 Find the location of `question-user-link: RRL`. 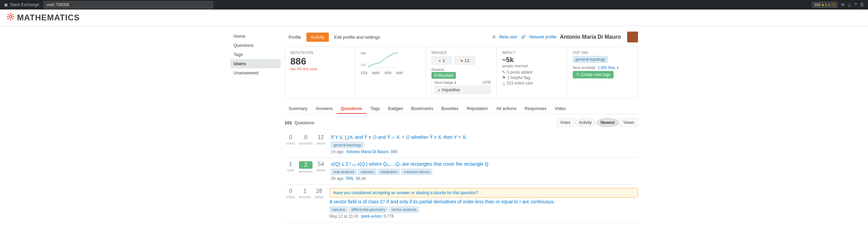

question-user-link: RRL is located at coordinates (350, 179).